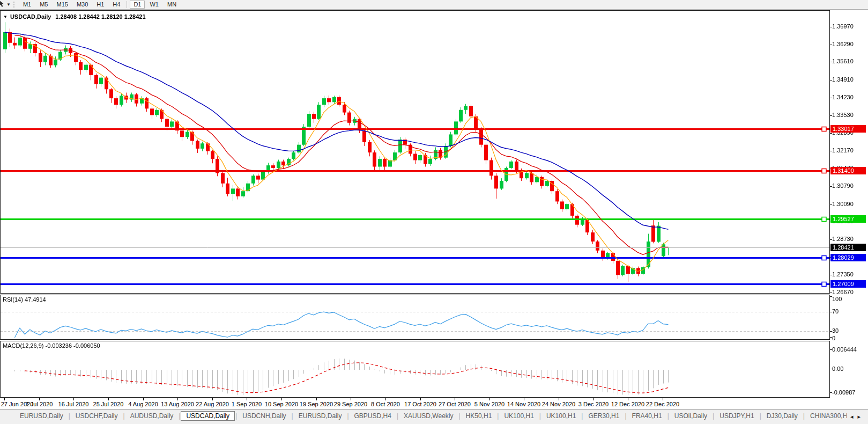  I want to click on timeframe-button-d1: D1, so click(137, 4).